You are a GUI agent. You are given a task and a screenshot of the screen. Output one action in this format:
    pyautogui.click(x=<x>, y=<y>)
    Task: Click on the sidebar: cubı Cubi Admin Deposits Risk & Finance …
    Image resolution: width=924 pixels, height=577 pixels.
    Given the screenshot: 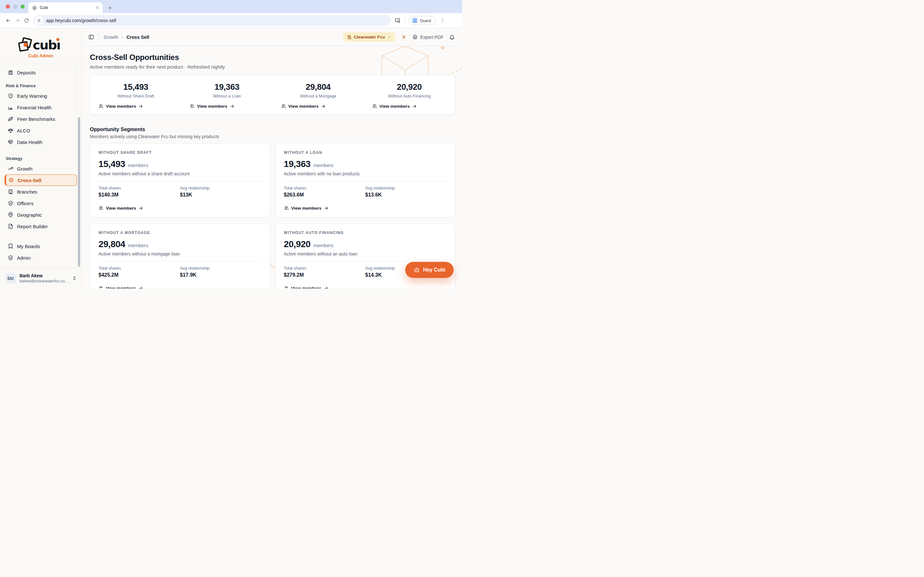 What is the action you would take?
    pyautogui.click(x=41, y=158)
    